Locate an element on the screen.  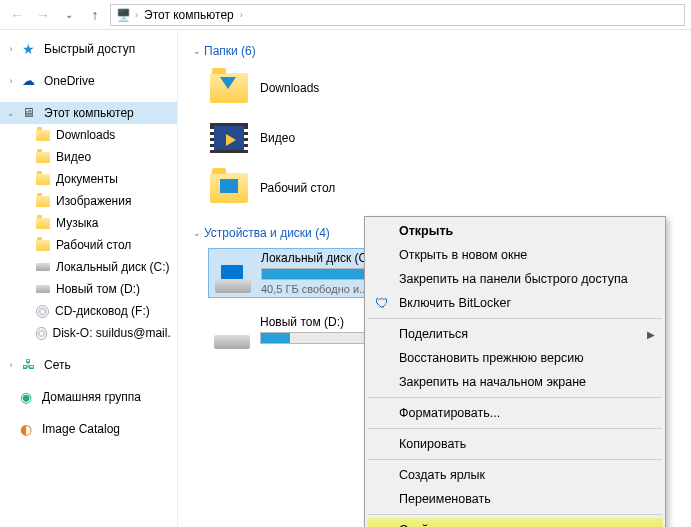
sidebar-label: Рабочий стол is located at coordinates (94, 245).